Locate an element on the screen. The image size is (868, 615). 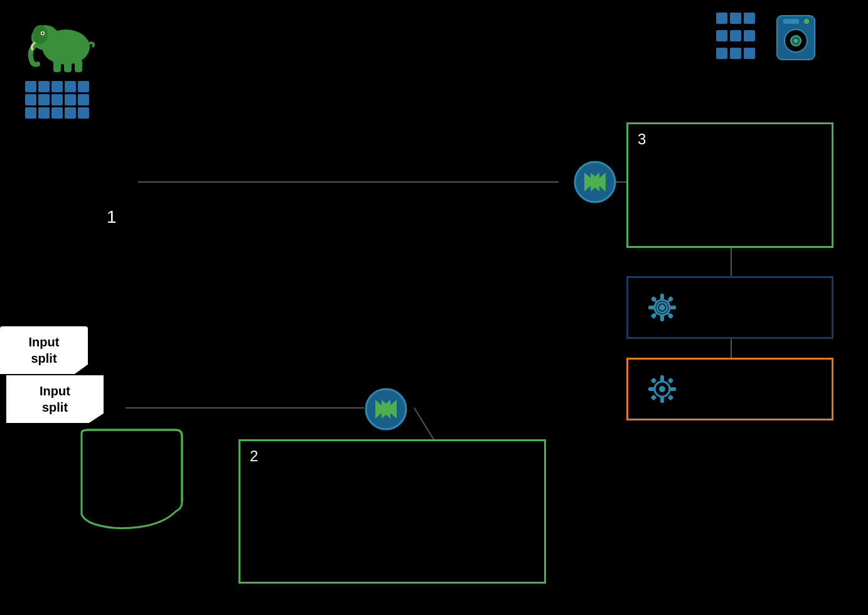
shuffle-icon-bottom is located at coordinates (386, 410).